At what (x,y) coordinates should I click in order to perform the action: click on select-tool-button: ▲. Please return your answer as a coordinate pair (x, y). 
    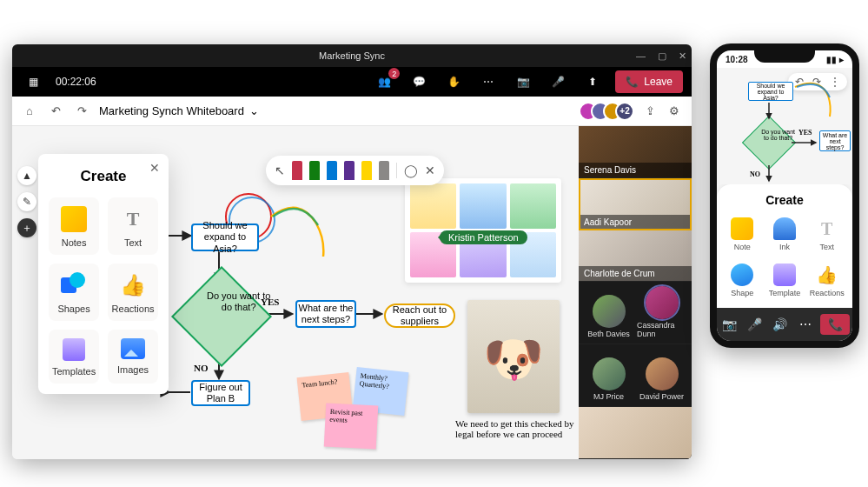
    Looking at the image, I should click on (27, 176).